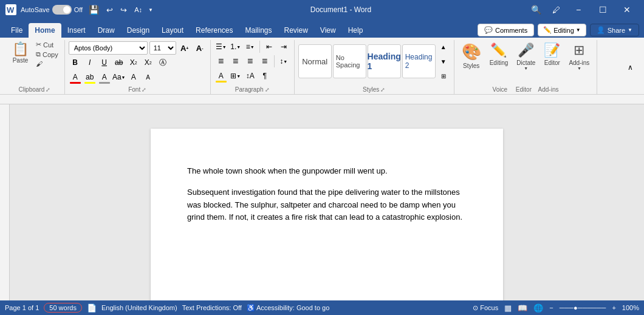 This screenshot has width=644, height=315. I want to click on tab-insert: Insert, so click(77, 30).